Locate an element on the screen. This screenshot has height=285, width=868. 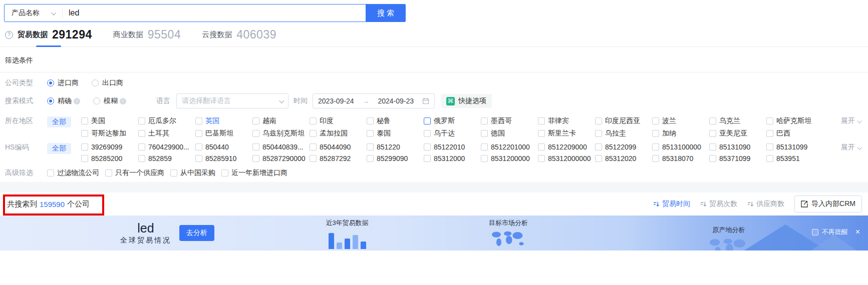
analyze-button: 去分析 is located at coordinates (197, 233).